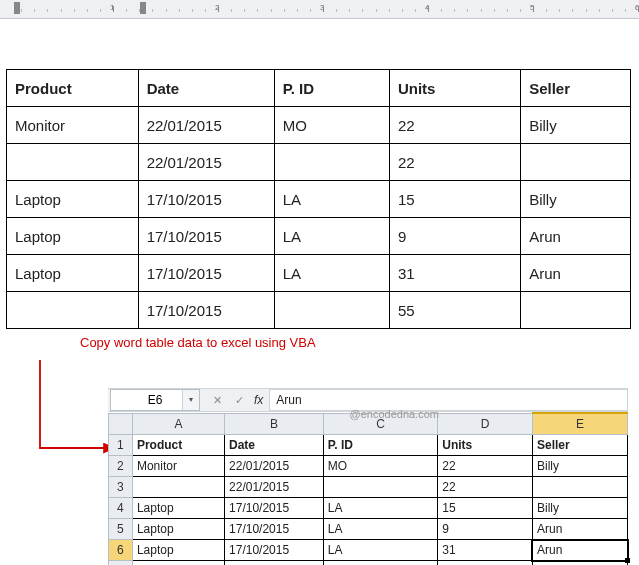 This screenshot has width=639, height=565. I want to click on word-table-row: Monitor22/01/2015MO22Billy, so click(319, 126).